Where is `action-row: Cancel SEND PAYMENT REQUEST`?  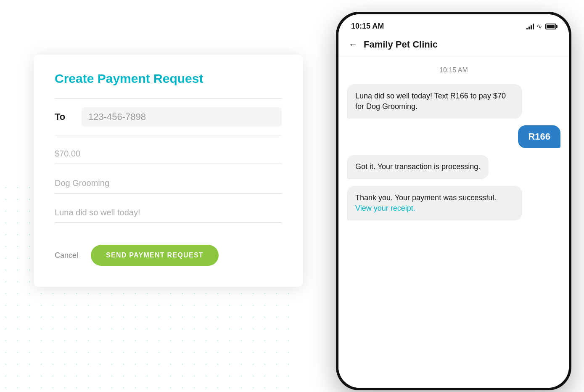 action-row: Cancel SEND PAYMENT REQUEST is located at coordinates (168, 255).